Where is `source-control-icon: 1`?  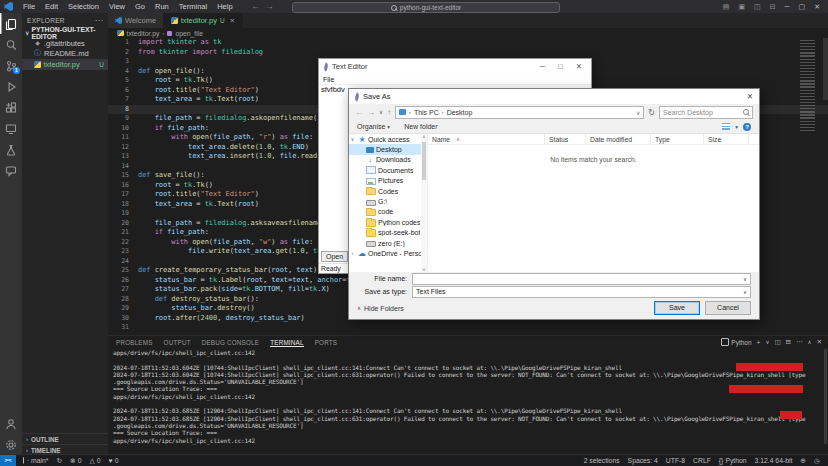 source-control-icon: 1 is located at coordinates (11, 66).